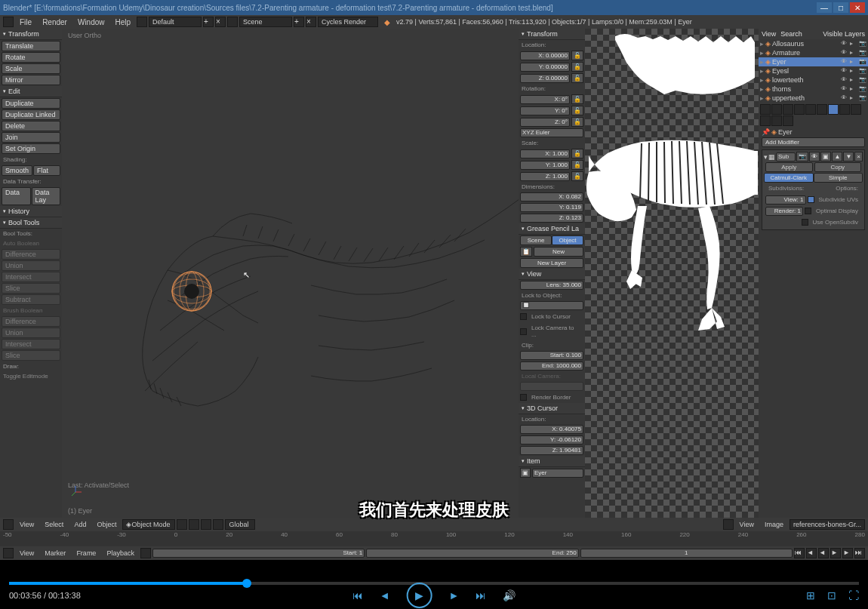 The height and width of the screenshot is (609, 868). Describe the element at coordinates (552, 451) in the screenshot. I see `cursor-z-input: Z: 1.90481` at that location.